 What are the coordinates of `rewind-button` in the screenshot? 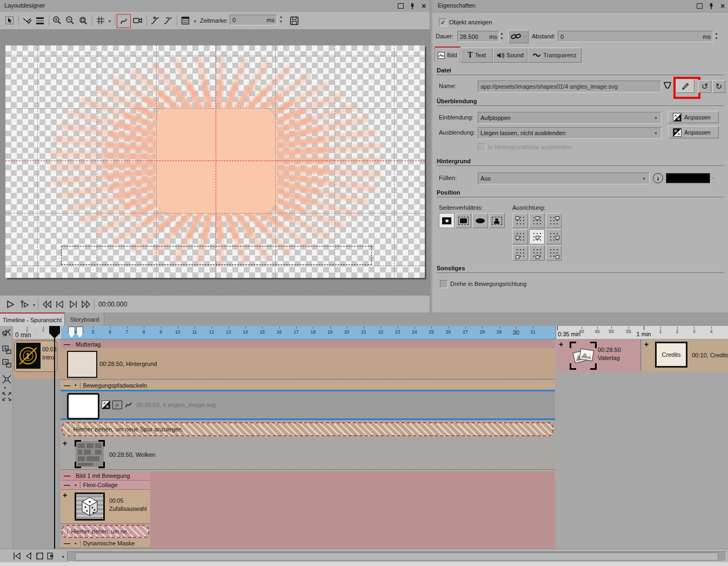 It's located at (47, 304).